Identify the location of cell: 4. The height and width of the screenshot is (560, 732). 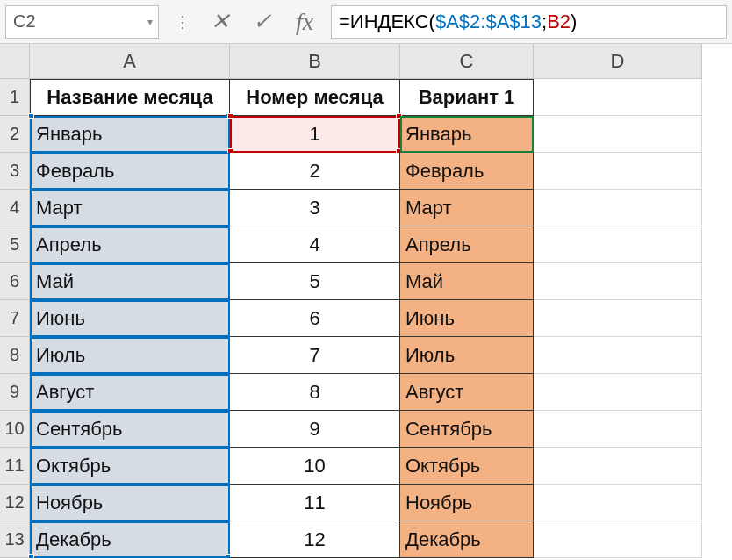
(315, 245).